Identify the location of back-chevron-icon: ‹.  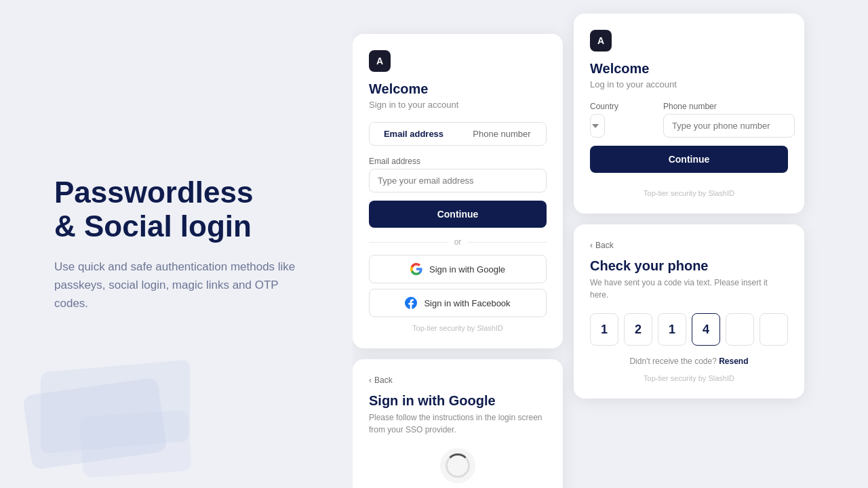
(370, 380).